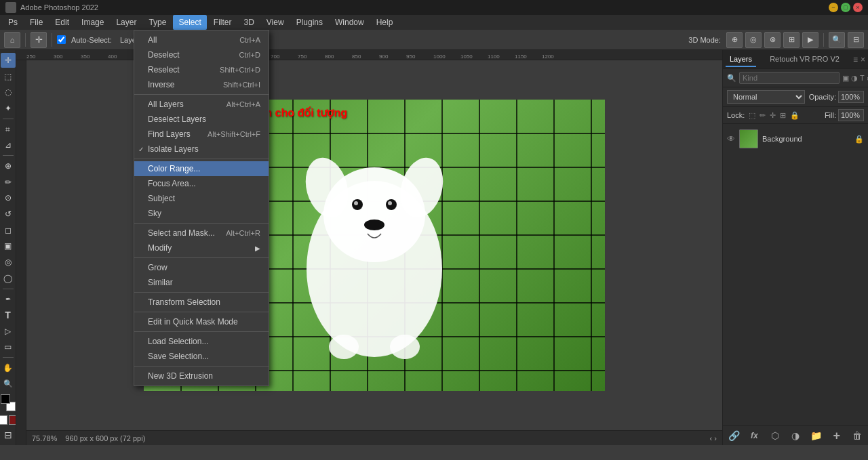  What do you see at coordinates (222, 22) in the screenshot?
I see `menu-filter: Filter` at bounding box center [222, 22].